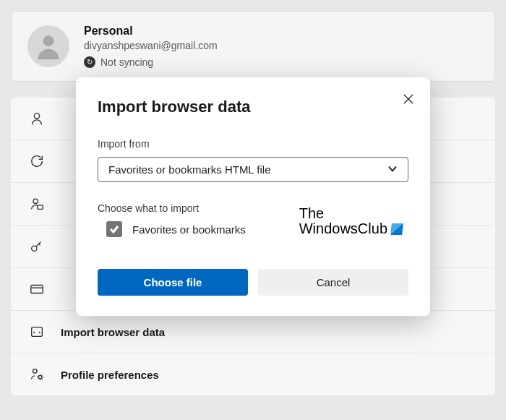 This screenshot has width=506, height=420. What do you see at coordinates (253, 144) in the screenshot?
I see `import-from-label: Import from` at bounding box center [253, 144].